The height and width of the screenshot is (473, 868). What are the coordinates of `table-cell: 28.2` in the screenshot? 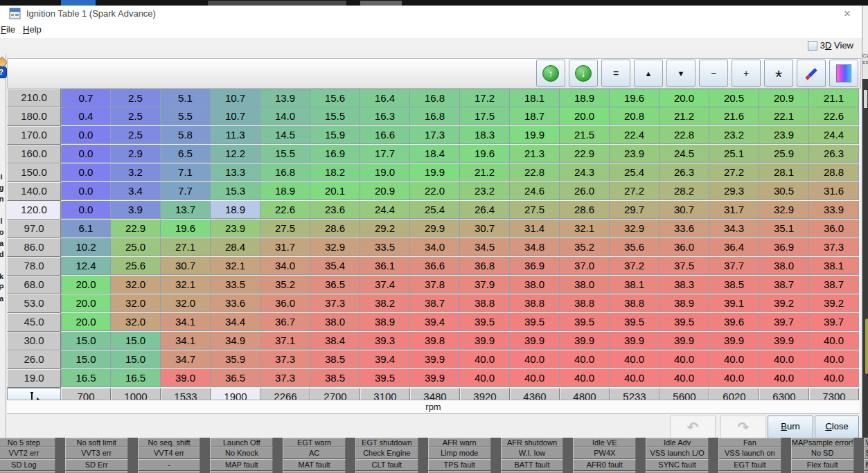 It's located at (684, 191).